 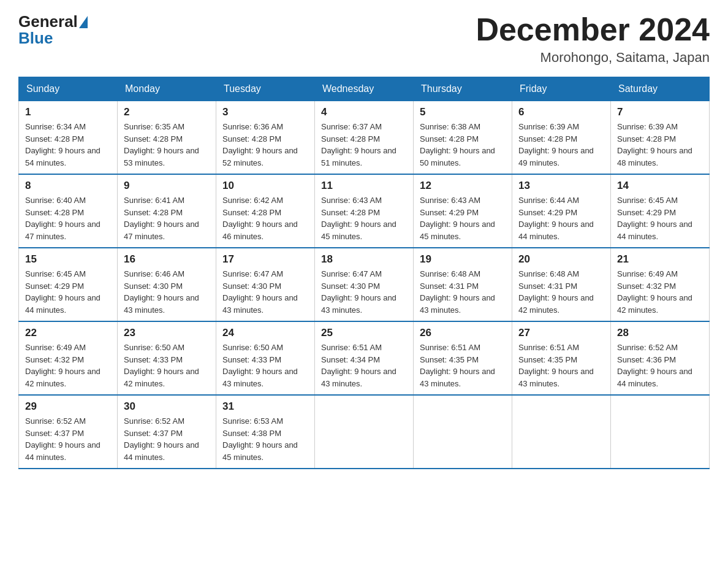 What do you see at coordinates (167, 292) in the screenshot?
I see `day-info: Sunrise: 6:46 AMSunset: 4:30 PMDaylight:…` at bounding box center [167, 292].